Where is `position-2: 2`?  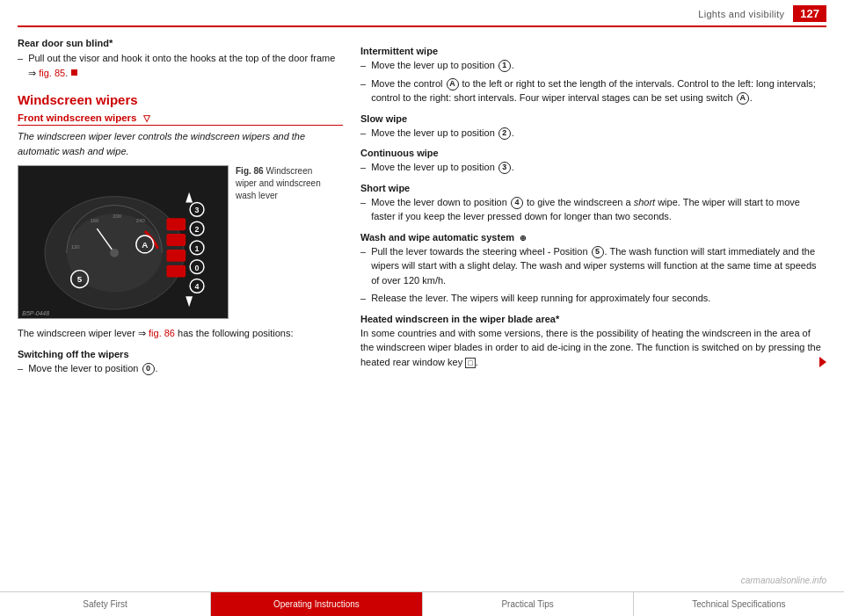
position-2: 2 is located at coordinates (505, 134).